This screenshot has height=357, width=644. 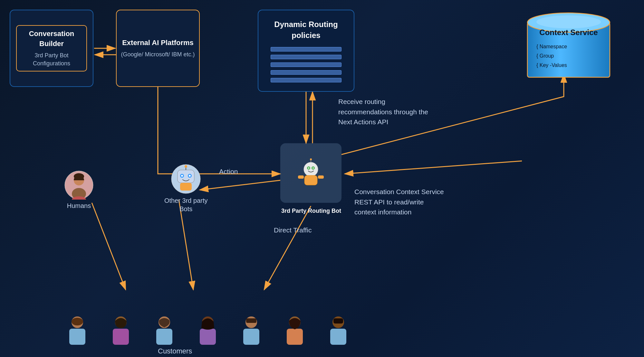 What do you see at coordinates (569, 56) in the screenshot?
I see `context-service-details: { Namespace { Group { Key -Values` at bounding box center [569, 56].